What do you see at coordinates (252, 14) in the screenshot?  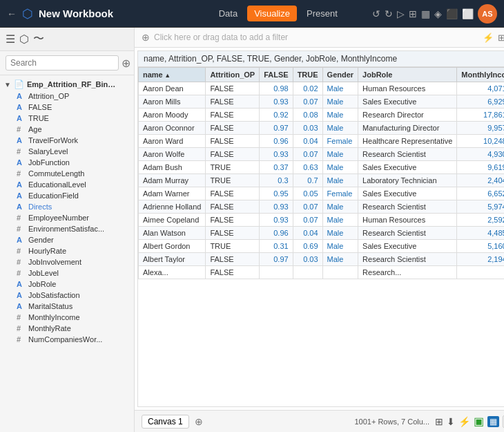 I see `titlebar: ← ⬡ New Workbook Data Visualize Present …` at bounding box center [252, 14].